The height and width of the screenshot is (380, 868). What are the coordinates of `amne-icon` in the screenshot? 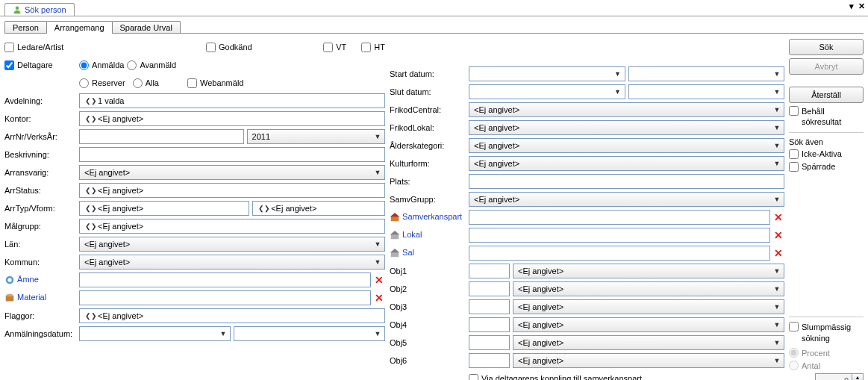 It's located at (10, 280).